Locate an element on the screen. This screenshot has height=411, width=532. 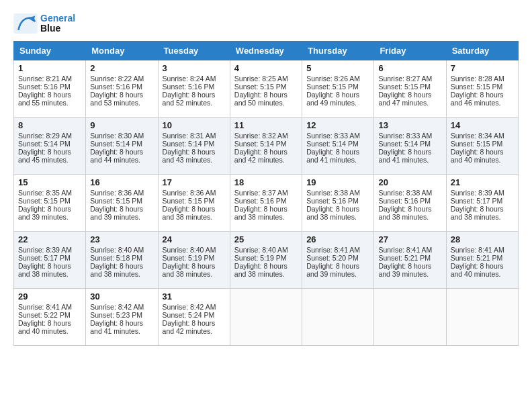
week-row-1: 1Sunrise: 8:21 AMSunset: 5:16 PMDaylight… is located at coordinates (266, 89).